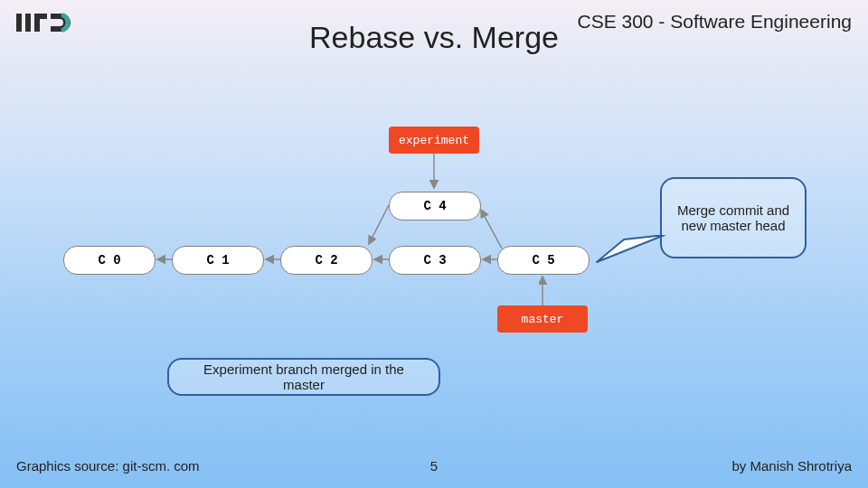 The height and width of the screenshot is (488, 868). I want to click on callout-merge-head-pointer, so click(628, 253).